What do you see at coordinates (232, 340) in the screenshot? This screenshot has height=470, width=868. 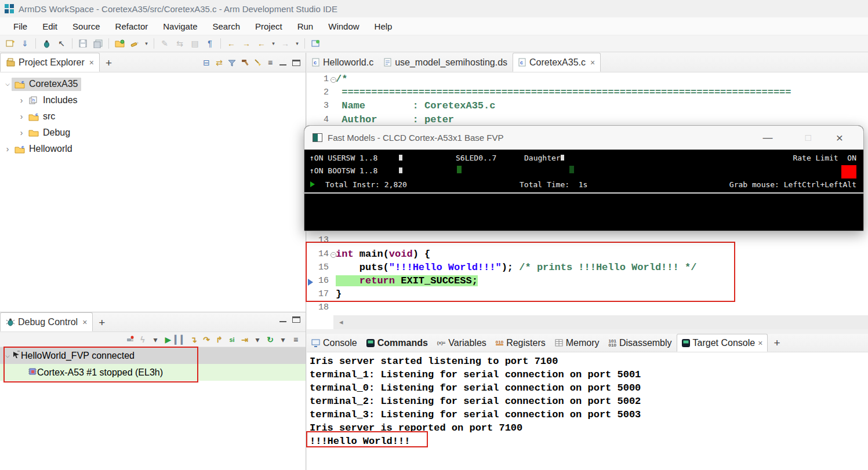 I see `step-instruction-icon: si` at bounding box center [232, 340].